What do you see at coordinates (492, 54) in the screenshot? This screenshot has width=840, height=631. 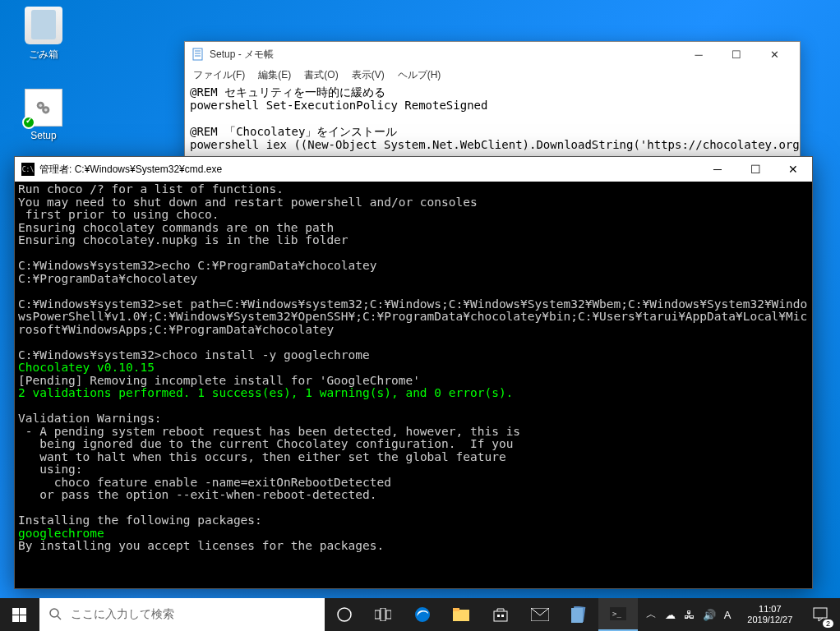 I see `notepad-titlebar: Setup - メモ帳 ─ ☐ ✕` at bounding box center [492, 54].